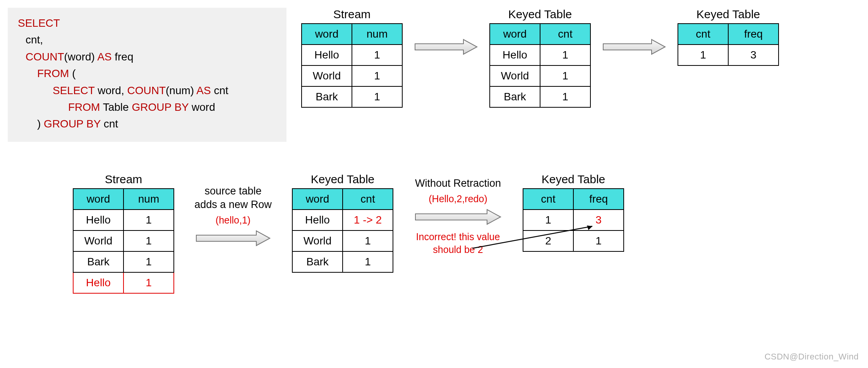 The image size is (868, 368). What do you see at coordinates (202, 107) in the screenshot?
I see `sql-text: word` at bounding box center [202, 107].